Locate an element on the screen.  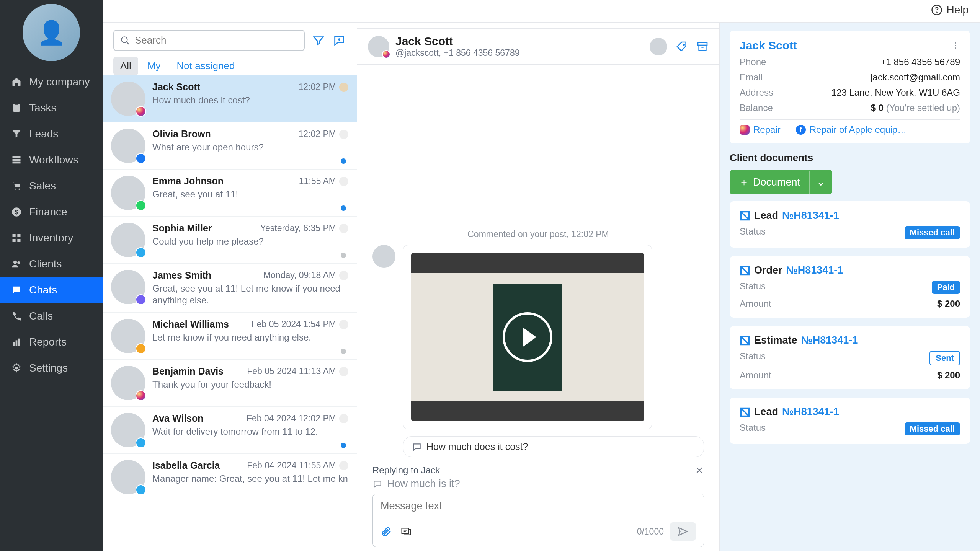
close-reply-icon is located at coordinates (699, 470).